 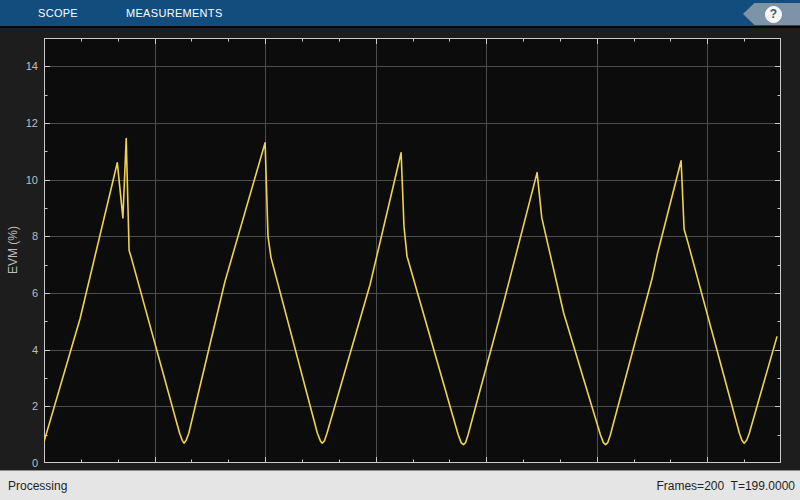 What do you see at coordinates (19, 350) in the screenshot?
I see `y-tick-label: 4` at bounding box center [19, 350].